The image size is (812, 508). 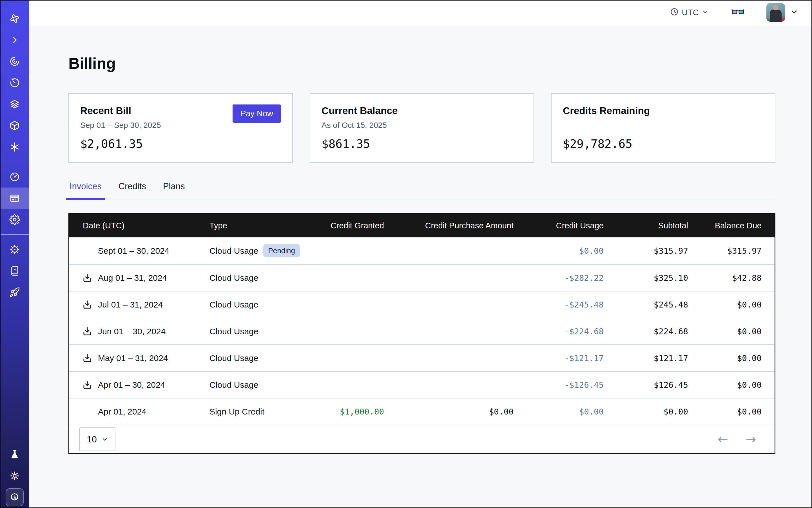 What do you see at coordinates (15, 126) in the screenshot?
I see `sidebar-item-cube` at bounding box center [15, 126].